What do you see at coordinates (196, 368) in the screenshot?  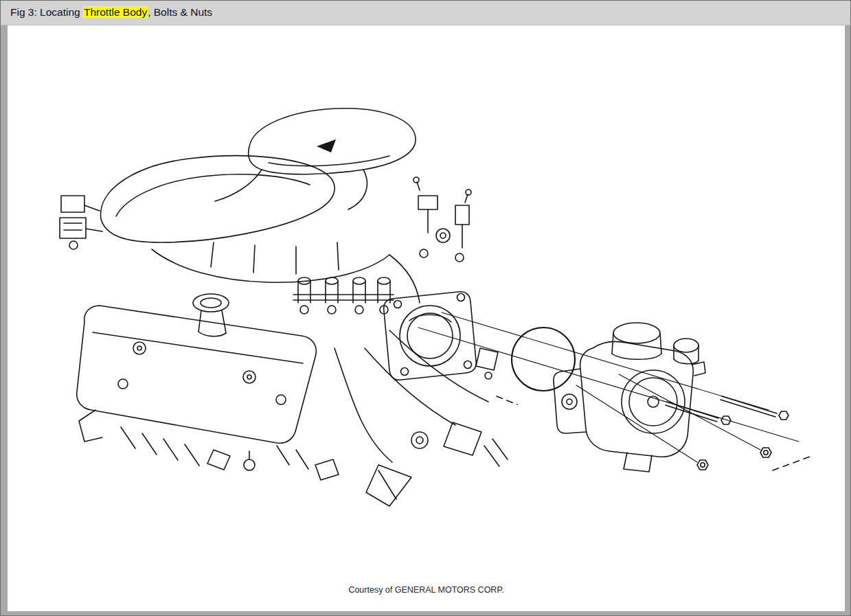 I see `valve-cover` at bounding box center [196, 368].